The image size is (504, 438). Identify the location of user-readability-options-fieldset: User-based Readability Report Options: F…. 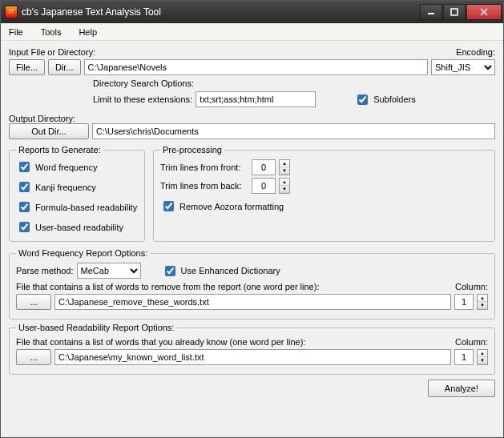
(252, 349).